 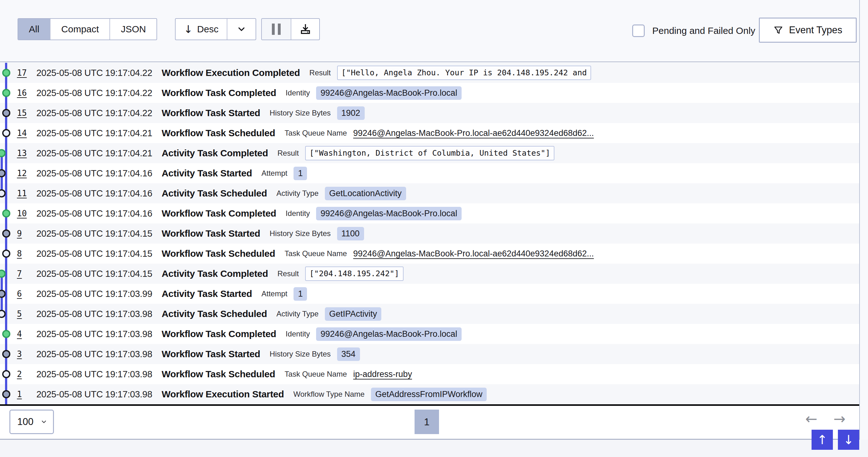 What do you see at coordinates (87, 29) in the screenshot?
I see `view-mode-tabs: All Compact JSON` at bounding box center [87, 29].